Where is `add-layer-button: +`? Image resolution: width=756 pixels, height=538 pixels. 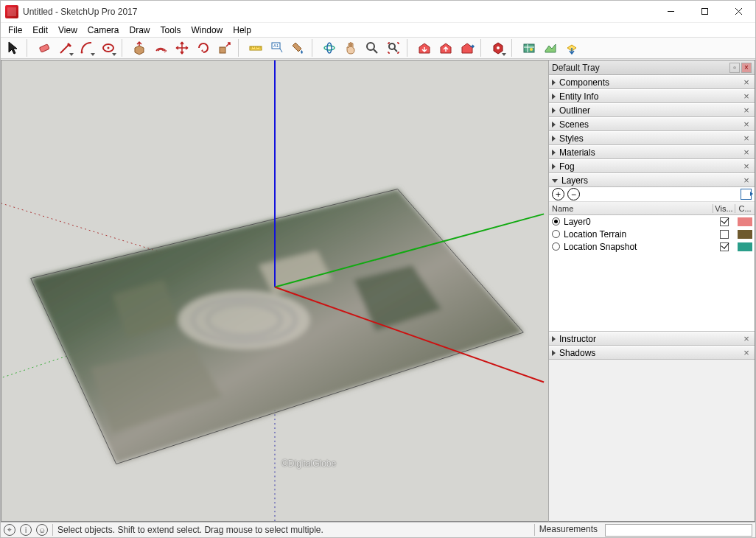
add-layer-button: + is located at coordinates (559, 195).